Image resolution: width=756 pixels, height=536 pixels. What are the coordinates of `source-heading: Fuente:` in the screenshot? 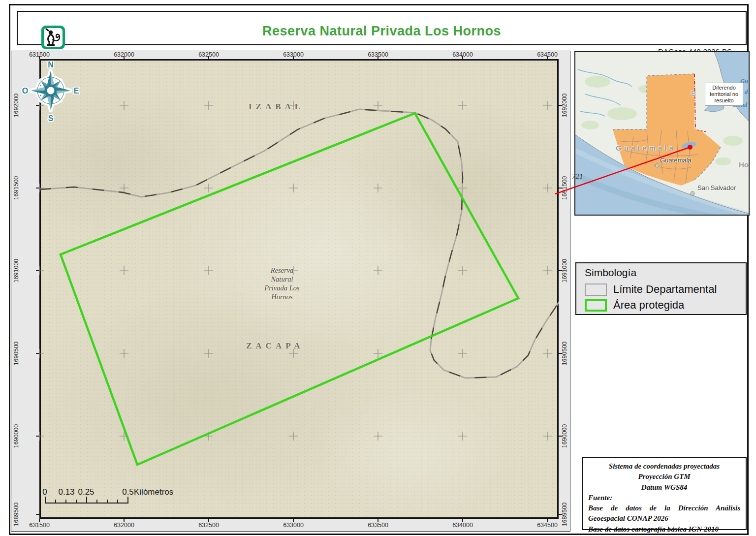 It's located at (664, 498).